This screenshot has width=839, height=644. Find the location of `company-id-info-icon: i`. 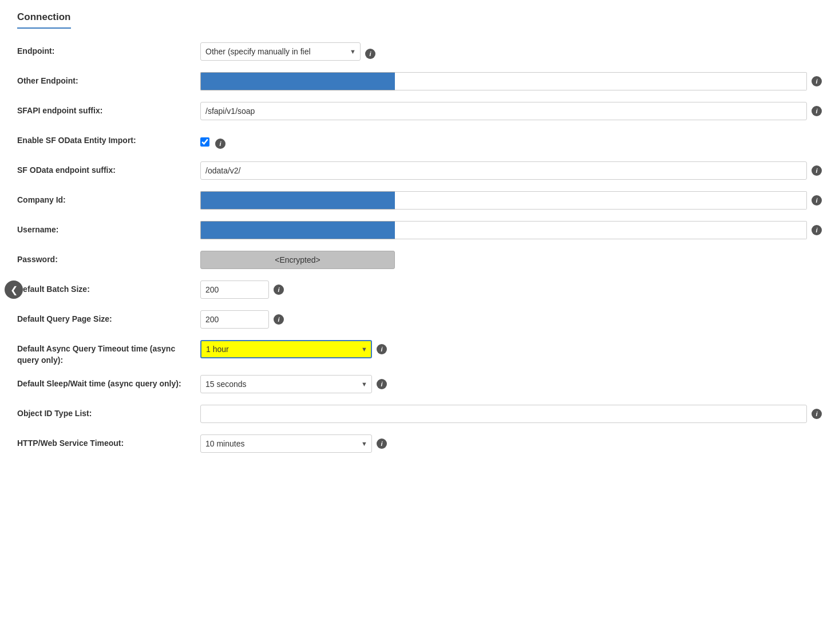

company-id-info-icon: i is located at coordinates (817, 200).